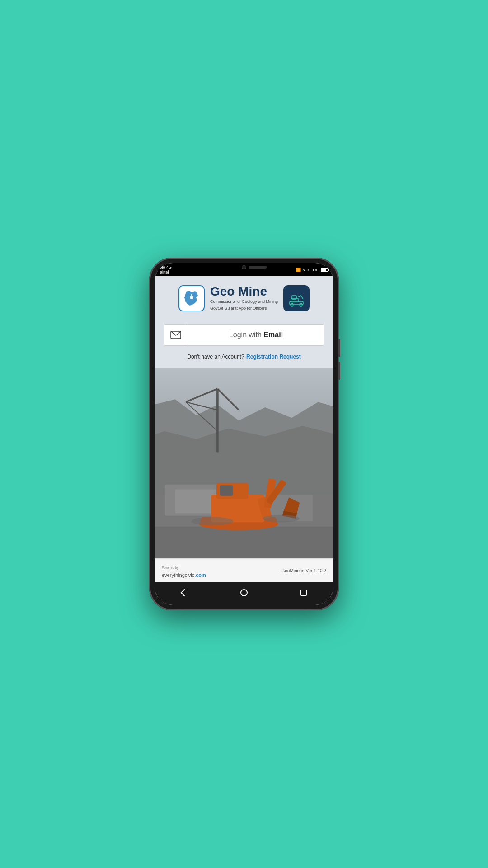 The image size is (488, 868). Describe the element at coordinates (296, 298) in the screenshot. I see `excavator-icon` at that location.